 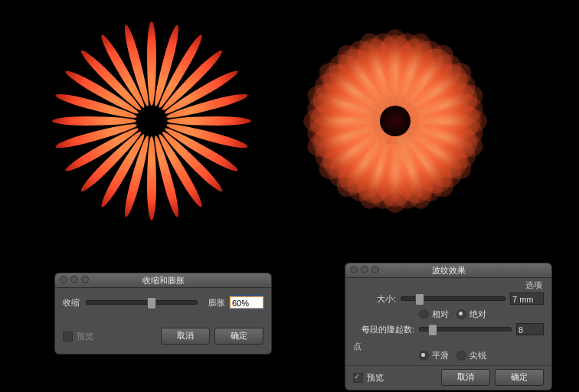 What do you see at coordinates (530, 329) in the screenshot?
I see `zigzag-ridges-input: 8` at bounding box center [530, 329].